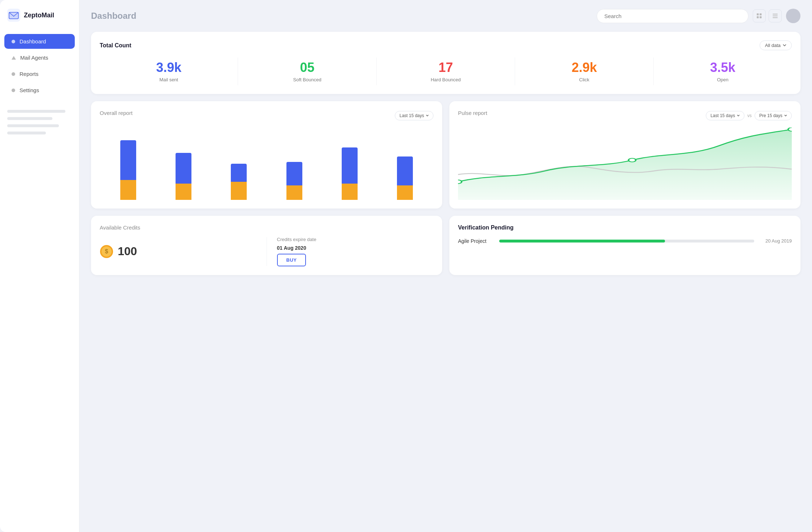  What do you see at coordinates (169, 80) in the screenshot?
I see `mail-sent-label: Mail sent` at bounding box center [169, 80].